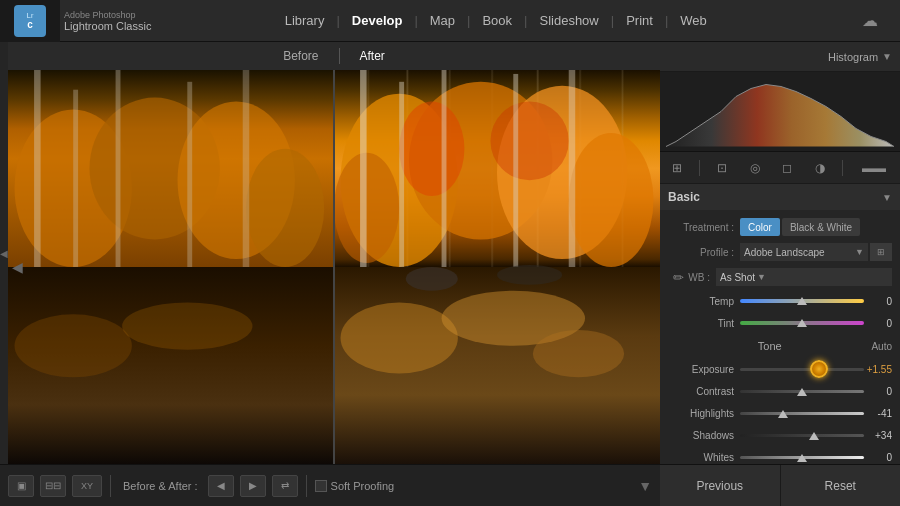 The height and width of the screenshot is (506, 900). I want to click on histogram-header: Histogram ▼, so click(780, 57).